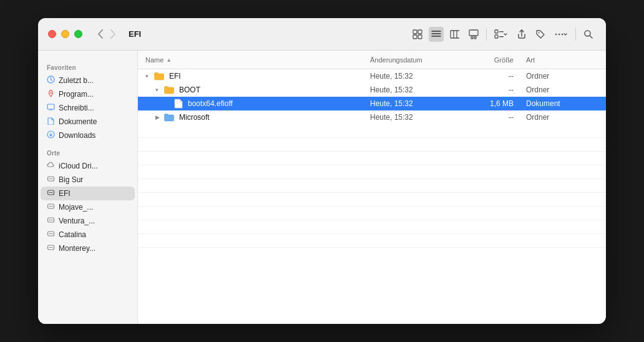  What do you see at coordinates (52, 34) in the screenshot?
I see `close-button` at bounding box center [52, 34].